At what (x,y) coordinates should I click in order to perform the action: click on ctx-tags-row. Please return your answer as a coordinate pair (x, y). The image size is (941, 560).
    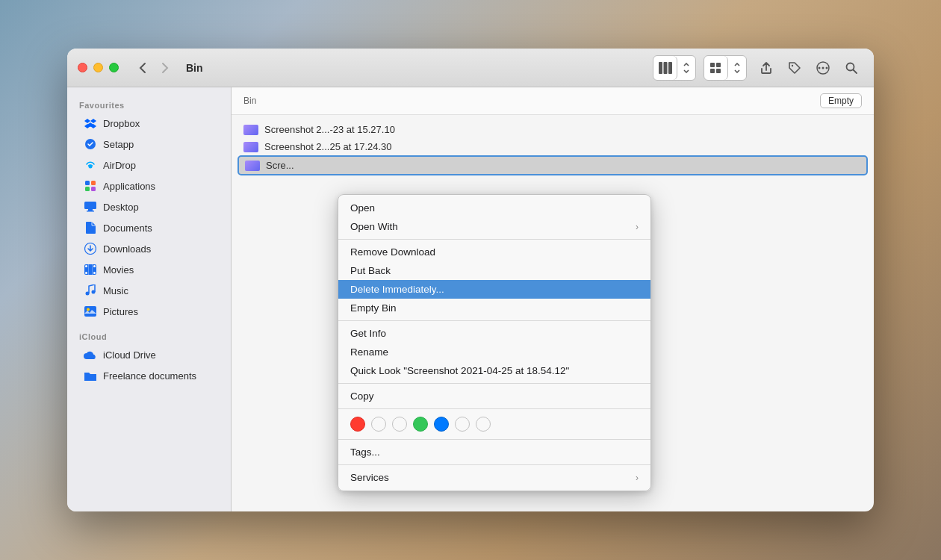
    Looking at the image, I should click on (494, 424).